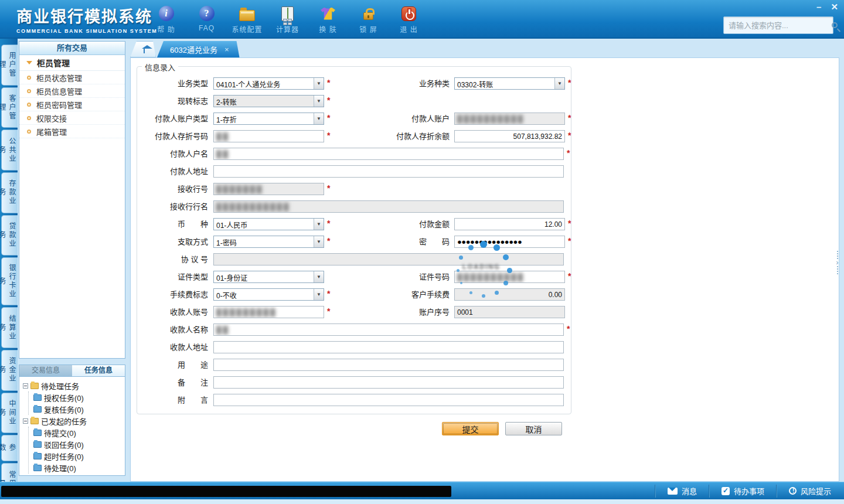 This screenshot has height=504, width=844. I want to click on field-label: 接收行行名, so click(172, 207).